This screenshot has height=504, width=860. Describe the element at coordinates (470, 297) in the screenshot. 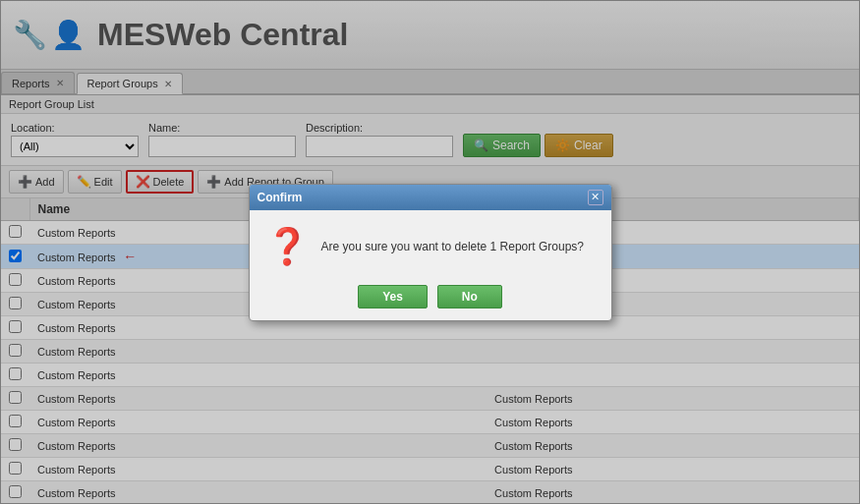

I see `modal-no-button: No` at that location.